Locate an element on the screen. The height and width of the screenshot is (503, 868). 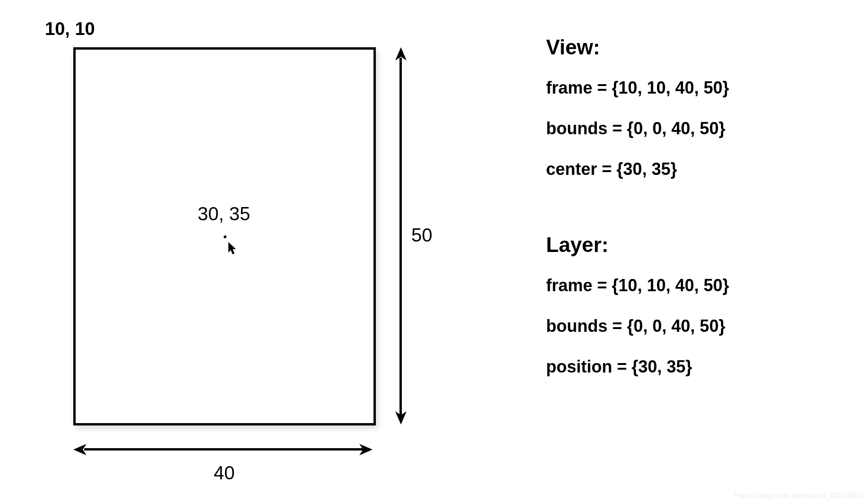
cursor-icon is located at coordinates (232, 249).